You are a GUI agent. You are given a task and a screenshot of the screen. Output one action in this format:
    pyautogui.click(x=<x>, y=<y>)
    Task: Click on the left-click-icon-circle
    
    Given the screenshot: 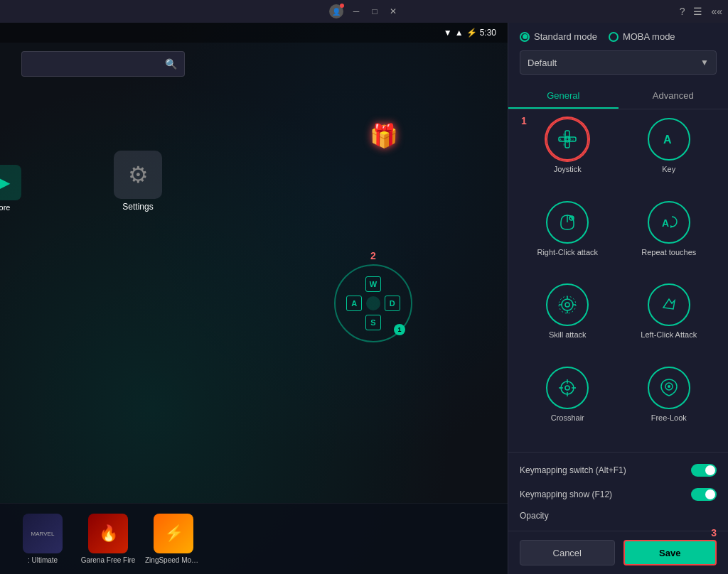 What is the action you would take?
    pyautogui.click(x=669, y=305)
    